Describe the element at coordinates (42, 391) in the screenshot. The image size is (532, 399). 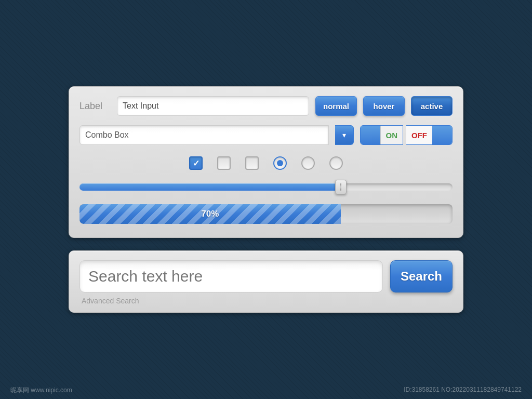
I see `watermark-left: 昵享网 www.nipic.com` at that location.